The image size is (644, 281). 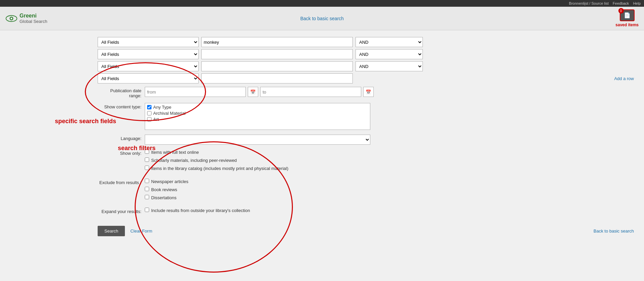 I want to click on operator-select-1: AND OR NOT, so click(x=389, y=42).